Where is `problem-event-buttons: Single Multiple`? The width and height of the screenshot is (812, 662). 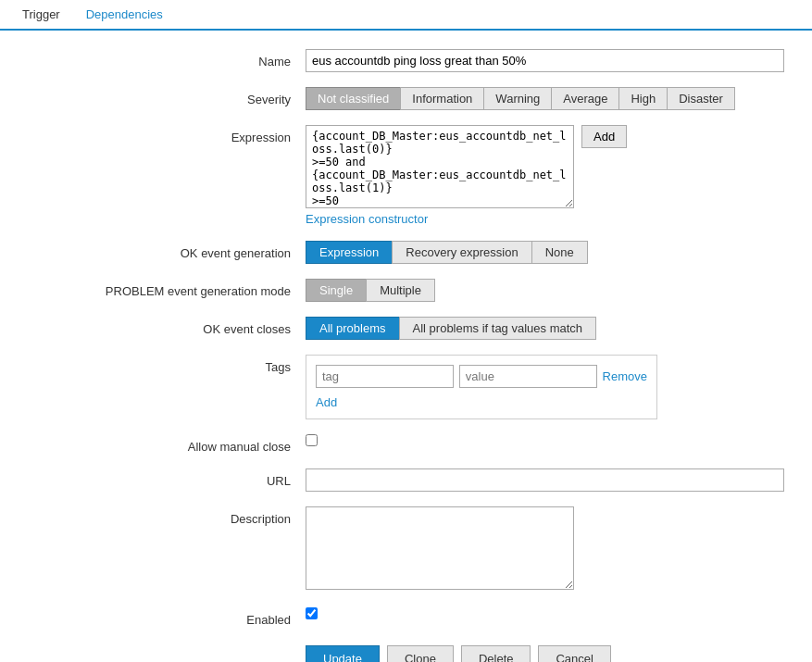
problem-event-buttons: Single Multiple is located at coordinates (544, 291).